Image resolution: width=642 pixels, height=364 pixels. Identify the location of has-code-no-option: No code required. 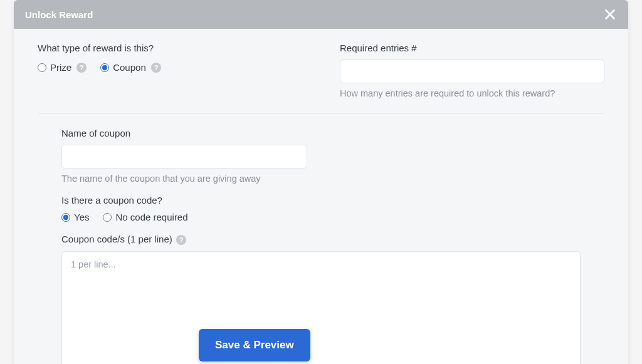
(145, 217).